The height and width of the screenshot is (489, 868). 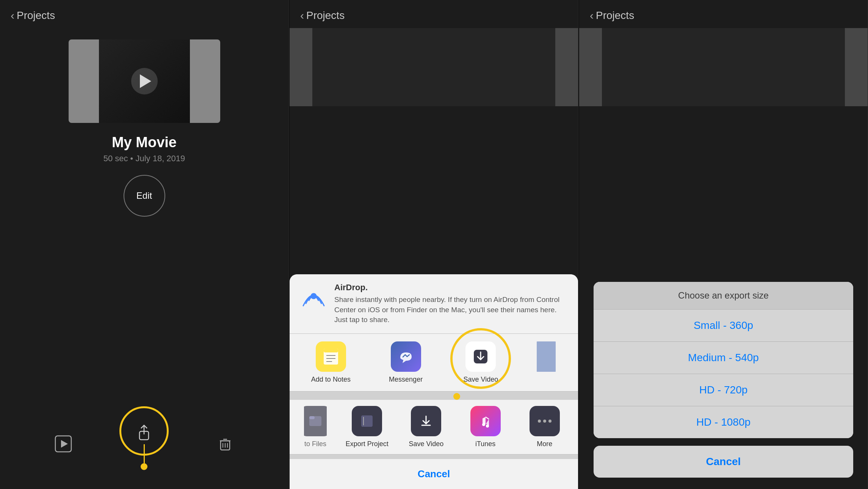 I want to click on yellow-connector-dot, so click(x=144, y=467).